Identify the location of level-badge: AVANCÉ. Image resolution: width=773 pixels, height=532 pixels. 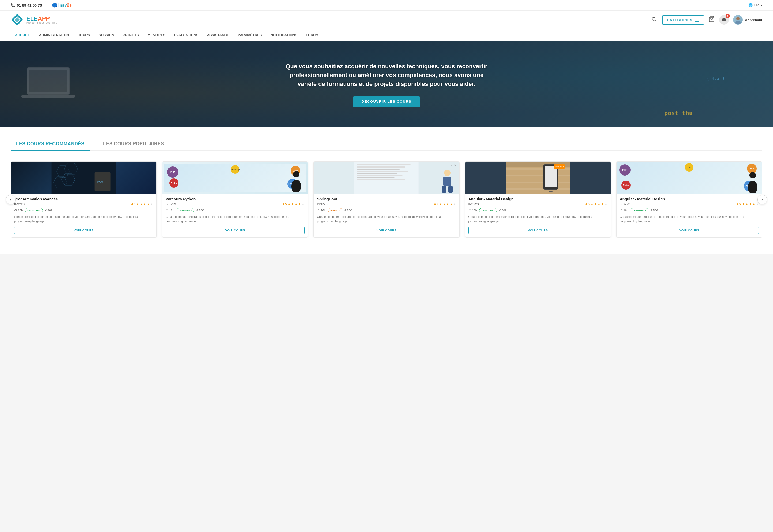
(335, 210).